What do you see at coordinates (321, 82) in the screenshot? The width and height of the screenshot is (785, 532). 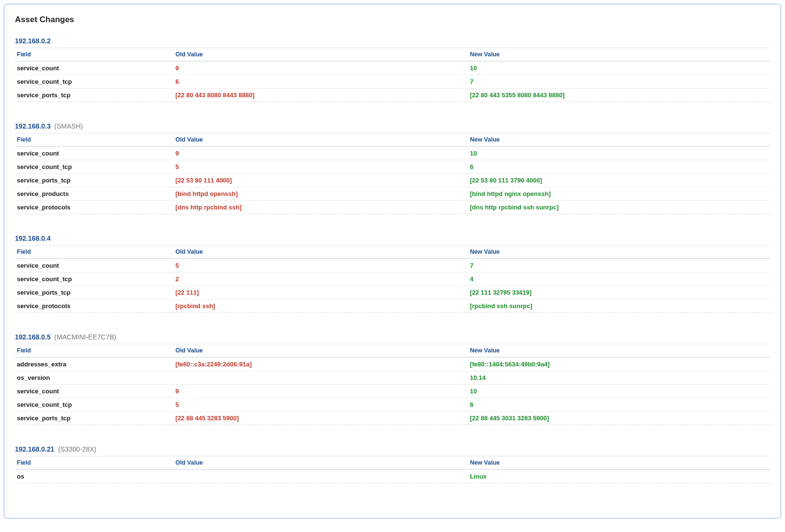 I see `cell-old-value: 6` at bounding box center [321, 82].